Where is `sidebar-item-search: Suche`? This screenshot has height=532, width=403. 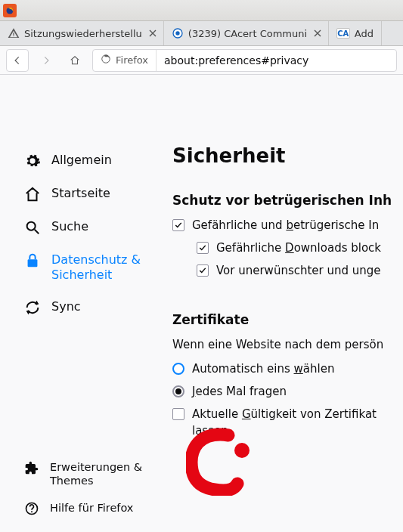 sidebar-item-search: Suche is located at coordinates (97, 227).